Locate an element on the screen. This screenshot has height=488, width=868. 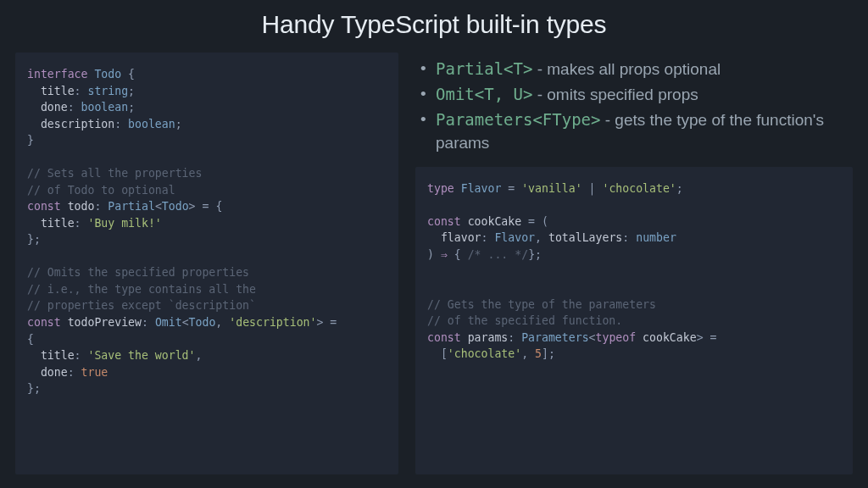
code-token: /* ... */ is located at coordinates (495, 254).